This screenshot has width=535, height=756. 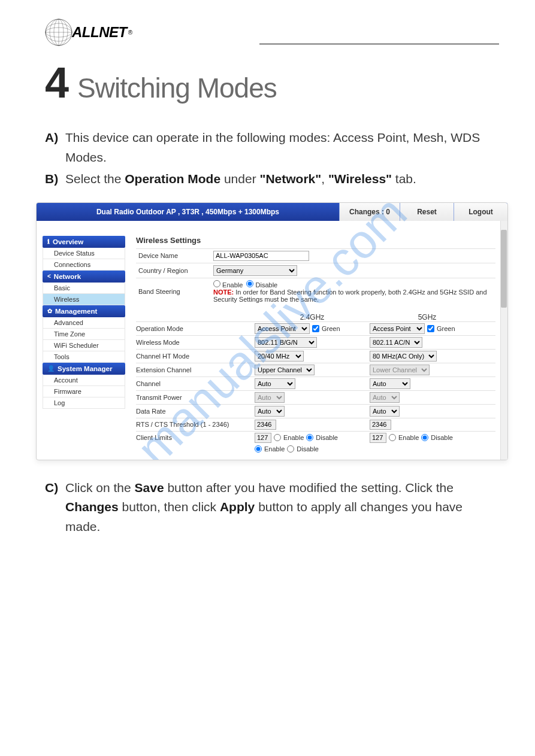 What do you see at coordinates (57, 83) in the screenshot?
I see `section-number: 4` at bounding box center [57, 83].